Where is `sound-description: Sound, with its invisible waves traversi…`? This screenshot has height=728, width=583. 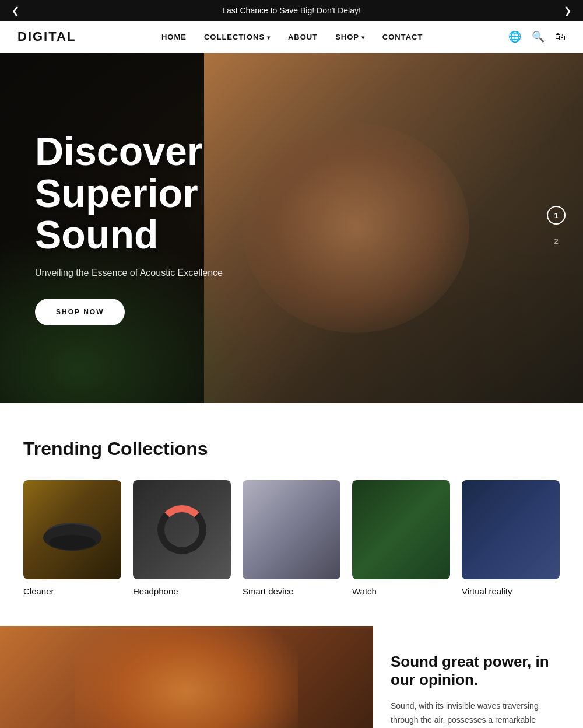 sound-description: Sound, with its invisible waves traversi… is located at coordinates (478, 713).